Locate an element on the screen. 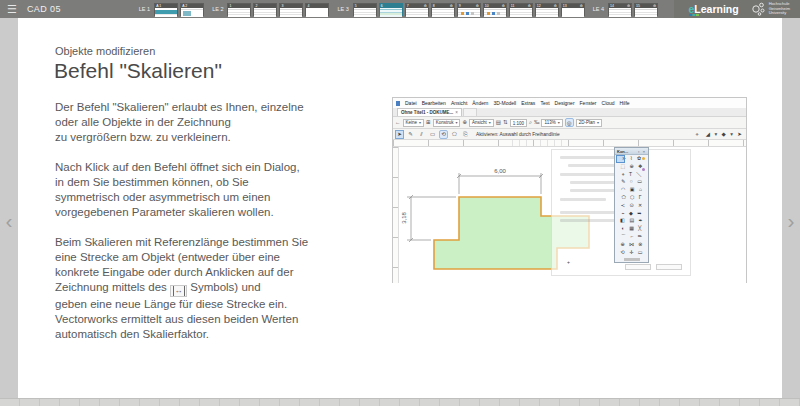 Image resolution: width=800 pixels, height=406 pixels. document-icon: ▤ is located at coordinates (498, 122).